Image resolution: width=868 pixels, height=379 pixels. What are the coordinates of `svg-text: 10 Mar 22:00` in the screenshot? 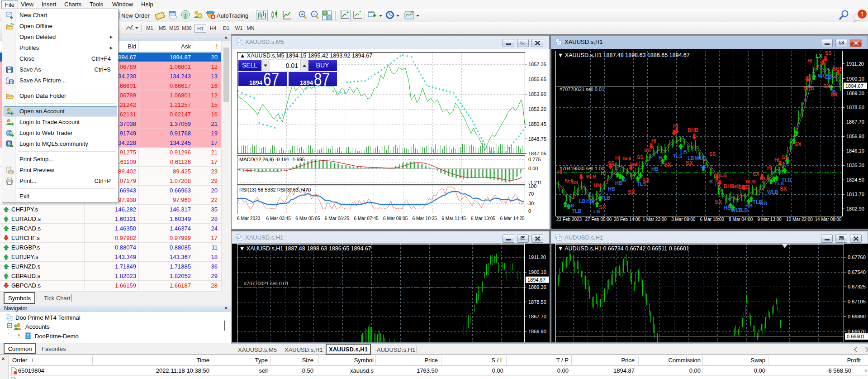 It's located at (800, 219).